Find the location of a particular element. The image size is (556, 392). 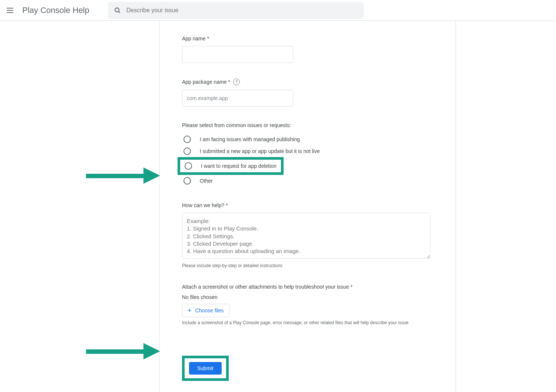

field-help: How can we help? * Please include step-b… is located at coordinates (308, 235).